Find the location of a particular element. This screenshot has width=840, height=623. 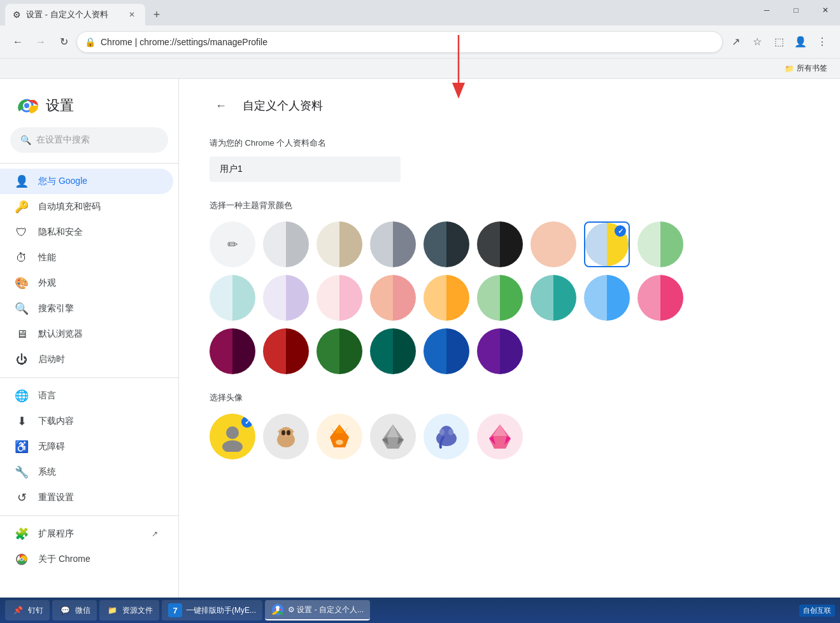

color-swatch-peach is located at coordinates (553, 244).